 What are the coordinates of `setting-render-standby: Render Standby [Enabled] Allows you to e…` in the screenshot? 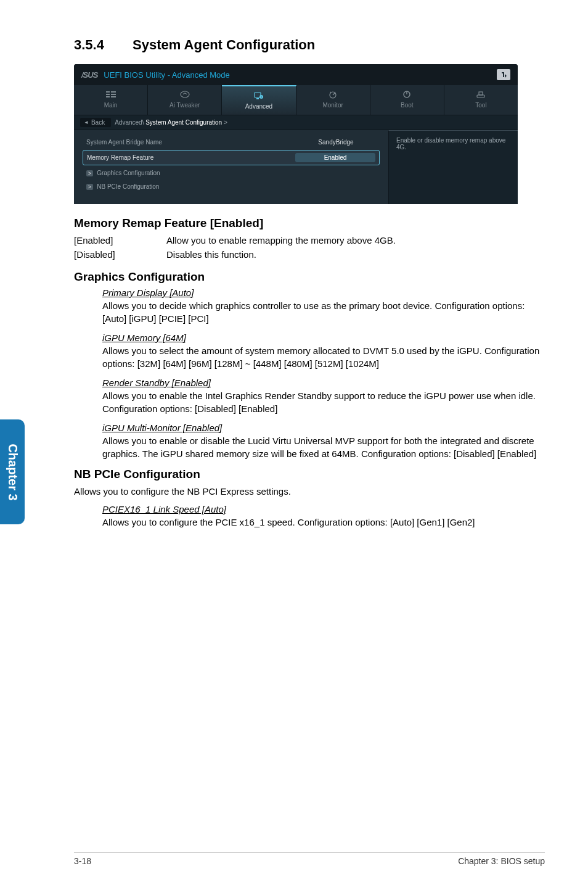 It's located at (324, 396).